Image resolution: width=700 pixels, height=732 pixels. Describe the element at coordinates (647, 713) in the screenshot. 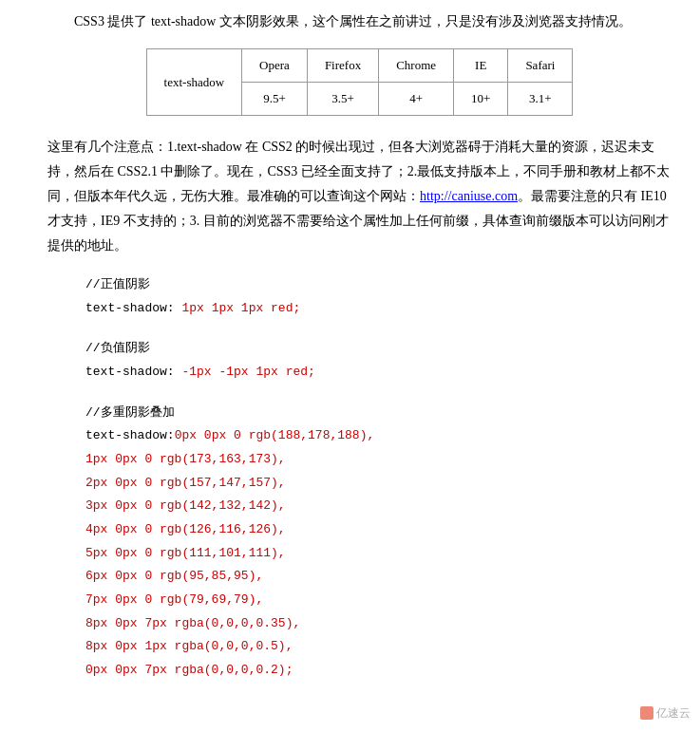

I see `brand-icon` at that location.